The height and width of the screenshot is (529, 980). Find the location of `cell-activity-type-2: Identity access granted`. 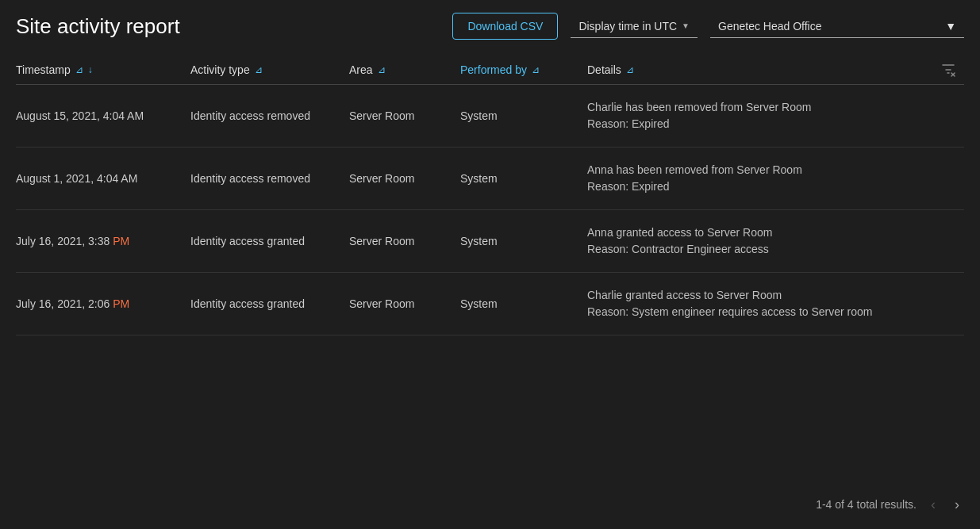

cell-activity-type-2: Identity access granted is located at coordinates (270, 241).